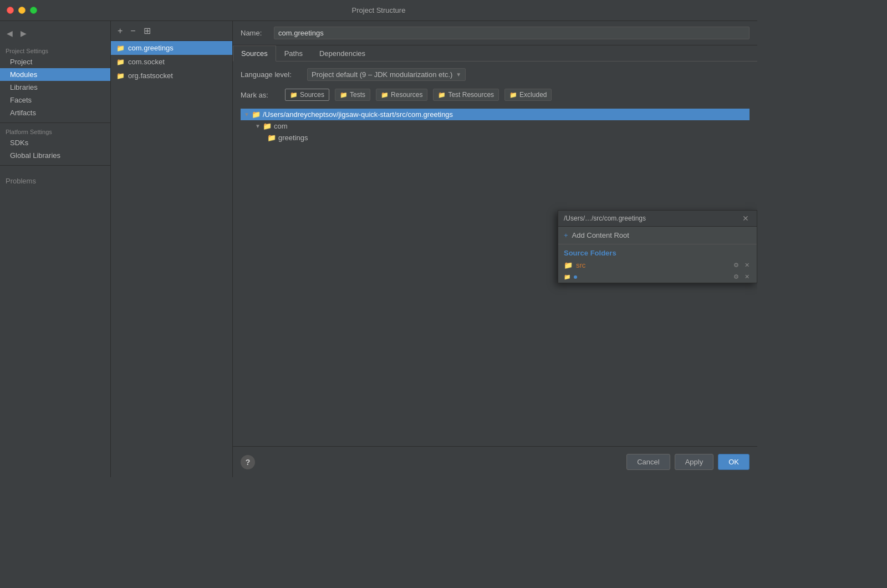 The height and width of the screenshot is (588, 887). What do you see at coordinates (22, 10) in the screenshot?
I see `minimize-button` at bounding box center [22, 10].